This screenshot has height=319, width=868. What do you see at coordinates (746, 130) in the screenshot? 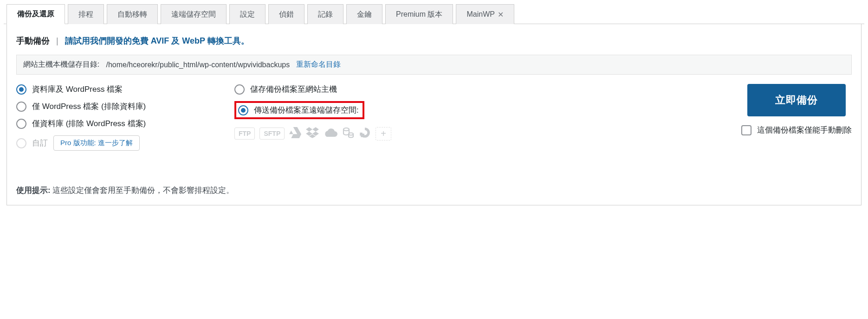
I see `checkbox-icon` at bounding box center [746, 130].